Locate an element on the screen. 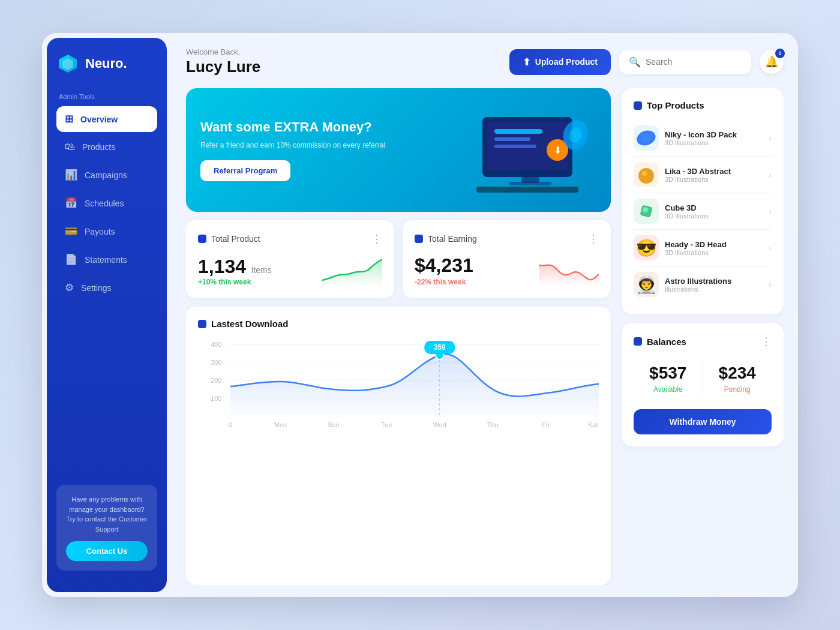 Image resolution: width=840 pixels, height=630 pixels. stat-product-title-row: Total Product is located at coordinates (229, 239).